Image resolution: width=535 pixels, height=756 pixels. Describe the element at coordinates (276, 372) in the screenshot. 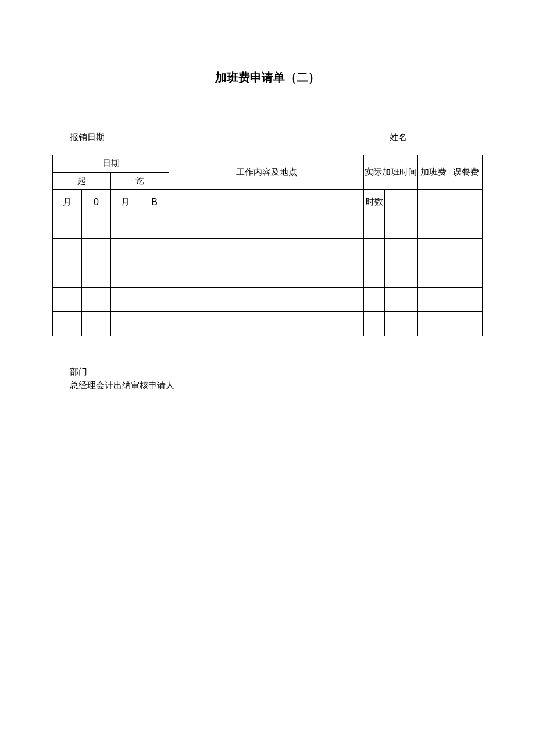

I see `department-label: 部门` at that location.